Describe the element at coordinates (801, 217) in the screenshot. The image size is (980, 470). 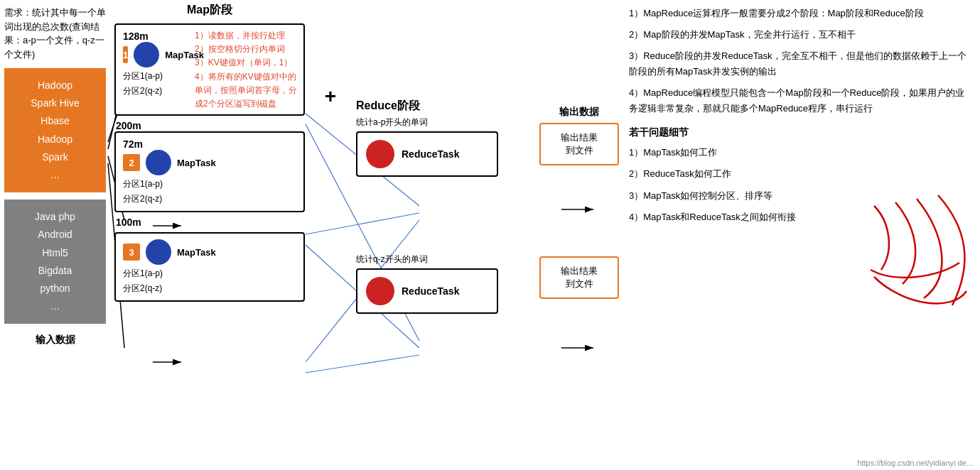
I see `detail-4: 4）MapTask和ReduceTask之间如何衔接` at that location.